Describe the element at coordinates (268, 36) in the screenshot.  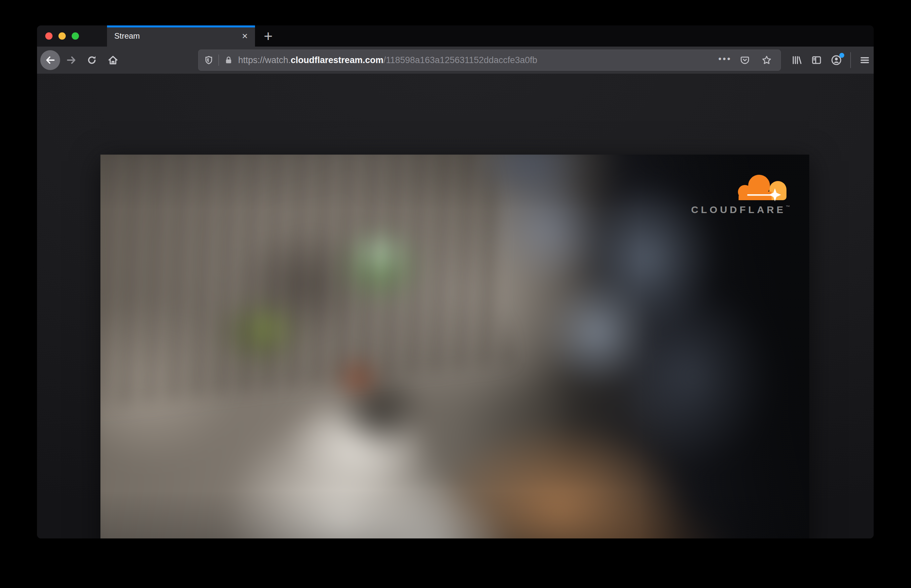
I see `new-tab-button: +` at that location.